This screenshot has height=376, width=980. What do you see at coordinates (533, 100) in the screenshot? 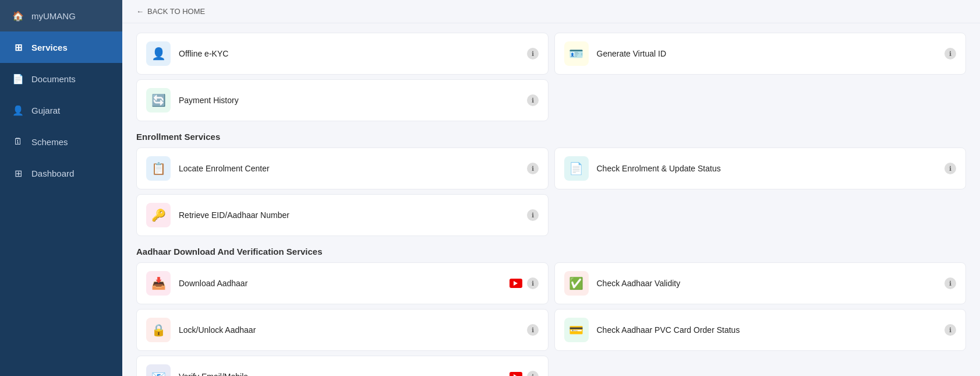
I see `payment-history-info-btn: ℹ` at bounding box center [533, 100].